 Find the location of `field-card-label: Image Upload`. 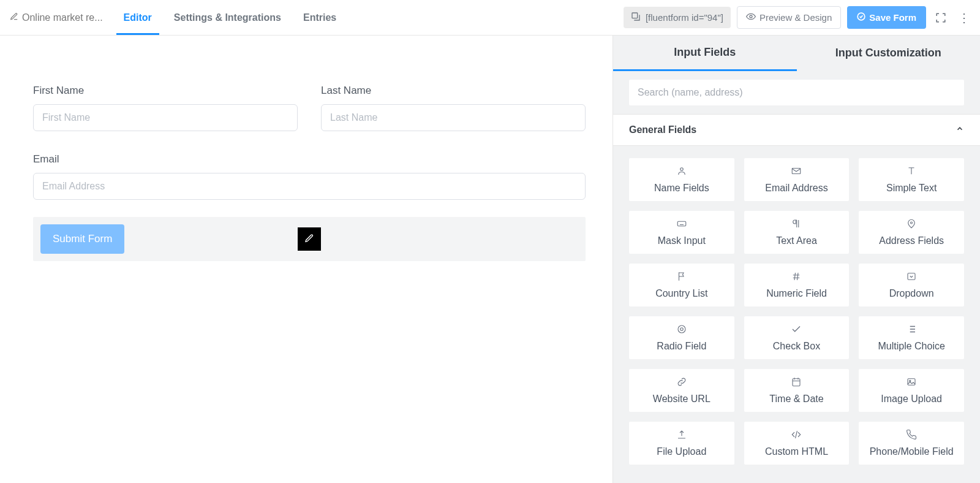

field-card-label: Image Upload is located at coordinates (911, 399).